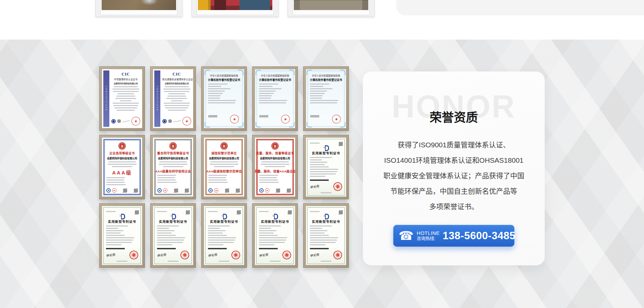 This screenshot has width=644, height=308. Describe the element at coordinates (173, 99) in the screenshot. I see `certificate: CERTIFICATE CIC 职业健康安全管理体系认证证书 合肥珂玛环保科技有…` at that location.